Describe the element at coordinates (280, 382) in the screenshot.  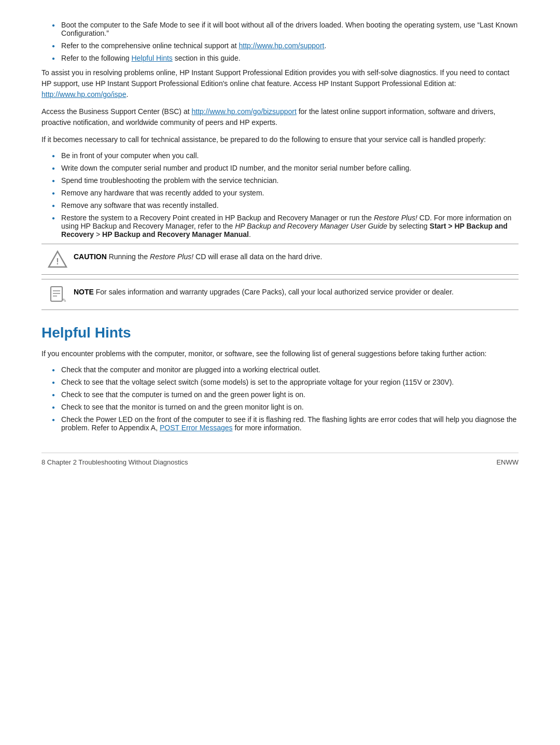
I see `list-item: Check to see that the voltage select swi…` at that location.